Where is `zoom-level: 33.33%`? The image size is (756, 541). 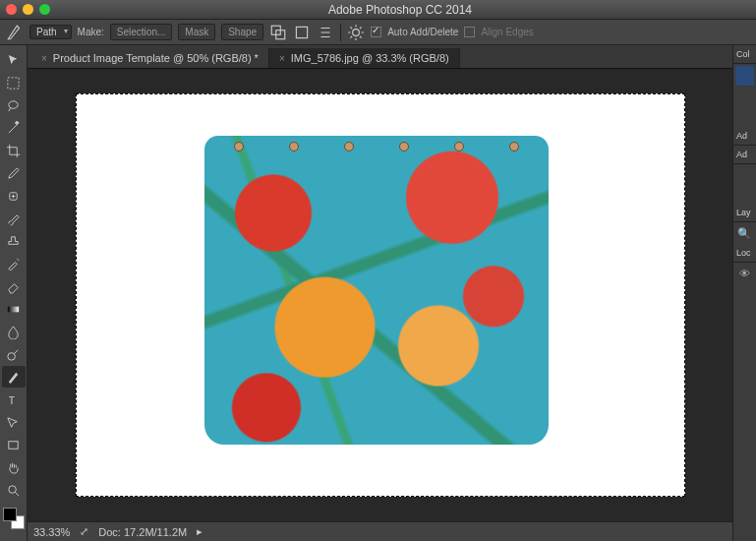
zoom-level: 33.33% is located at coordinates (51, 532).